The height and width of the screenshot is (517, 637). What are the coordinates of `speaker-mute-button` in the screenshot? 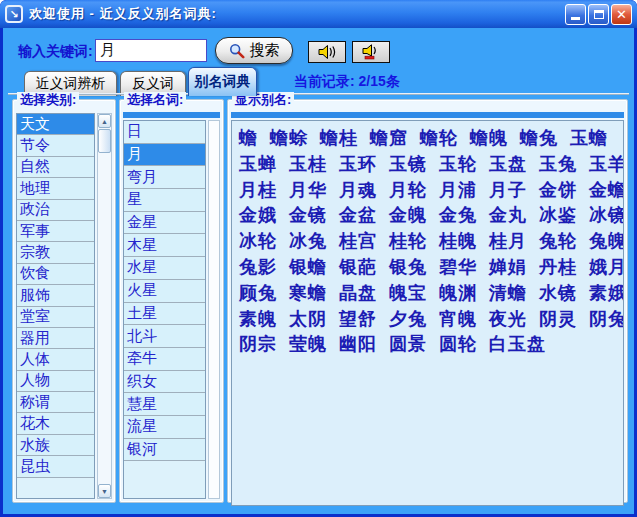 It's located at (371, 52).